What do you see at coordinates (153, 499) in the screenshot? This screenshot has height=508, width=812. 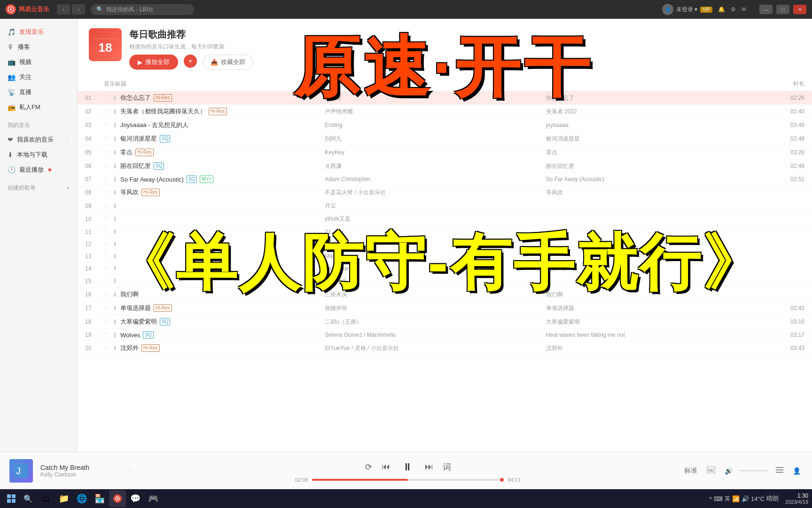 I see `taskbar-steam: 🎮` at bounding box center [153, 499].